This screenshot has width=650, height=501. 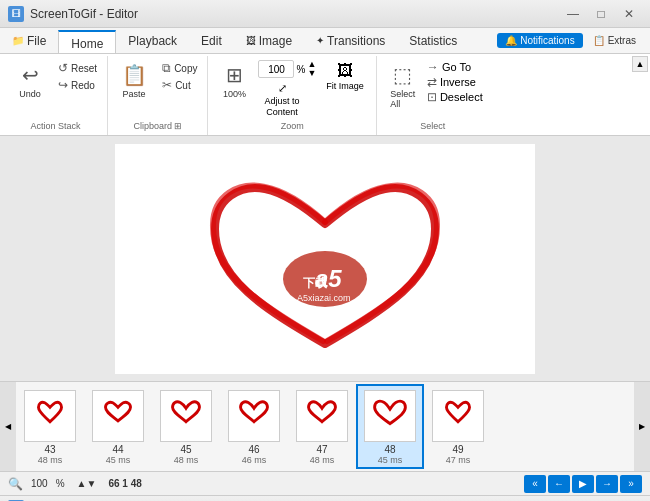 What do you see at coordinates (152, 41) in the screenshot?
I see `tab-playback-label: Playback` at bounding box center [152, 41].